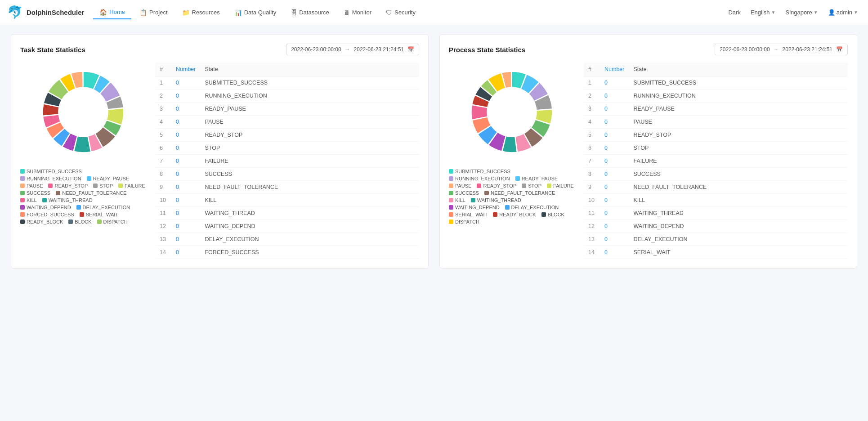 The height and width of the screenshot is (421, 868). I want to click on table-row: 7 0 FAILURE, so click(716, 161).